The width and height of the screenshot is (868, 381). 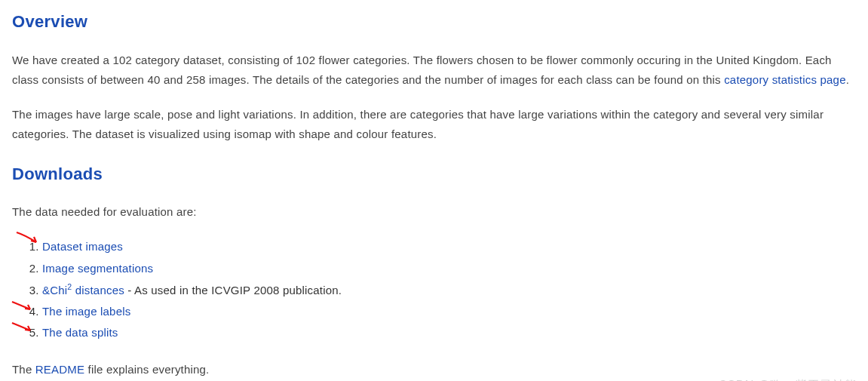 What do you see at coordinates (434, 175) in the screenshot?
I see `downloads-heading: Downloads` at bounding box center [434, 175].